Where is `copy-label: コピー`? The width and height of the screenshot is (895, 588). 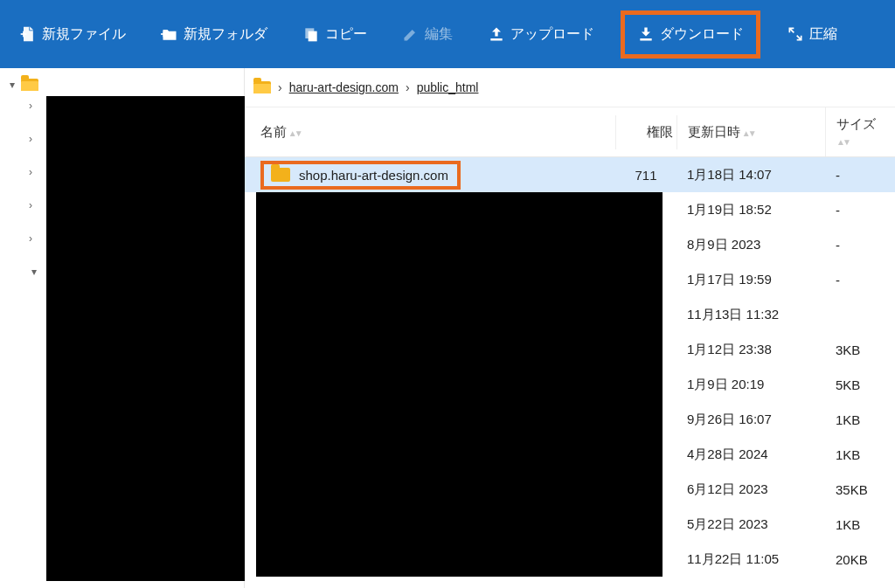
copy-label: コピー is located at coordinates (346, 35).